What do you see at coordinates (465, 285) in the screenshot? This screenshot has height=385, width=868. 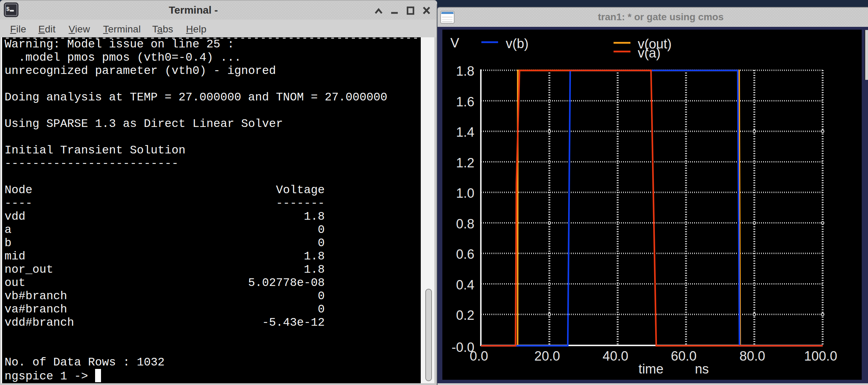 I see `svg-text: 0.4` at bounding box center [465, 285].